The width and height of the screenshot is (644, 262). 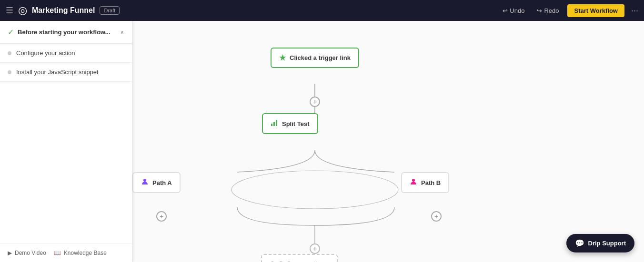 I want to click on undo-button: ↩ Undo, so click(x=513, y=10).